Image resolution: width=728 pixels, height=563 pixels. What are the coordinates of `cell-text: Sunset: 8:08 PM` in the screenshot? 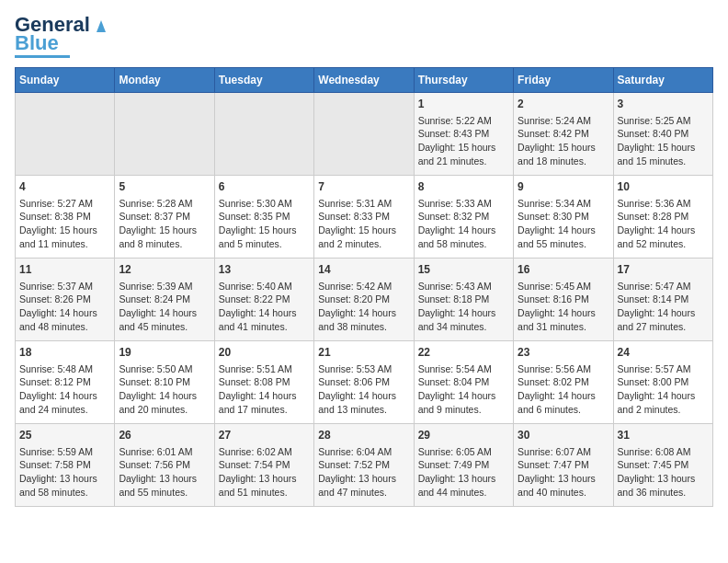 It's located at (265, 383).